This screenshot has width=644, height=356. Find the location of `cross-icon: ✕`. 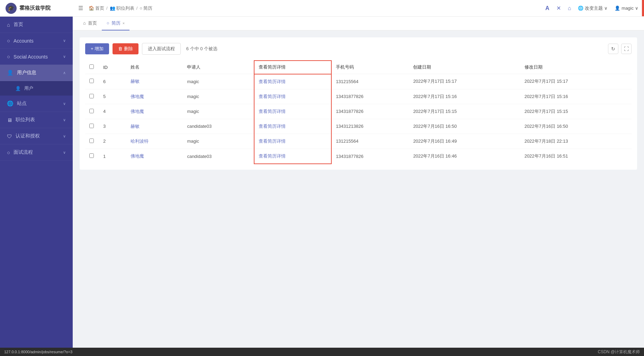

cross-icon: ✕ is located at coordinates (559, 8).